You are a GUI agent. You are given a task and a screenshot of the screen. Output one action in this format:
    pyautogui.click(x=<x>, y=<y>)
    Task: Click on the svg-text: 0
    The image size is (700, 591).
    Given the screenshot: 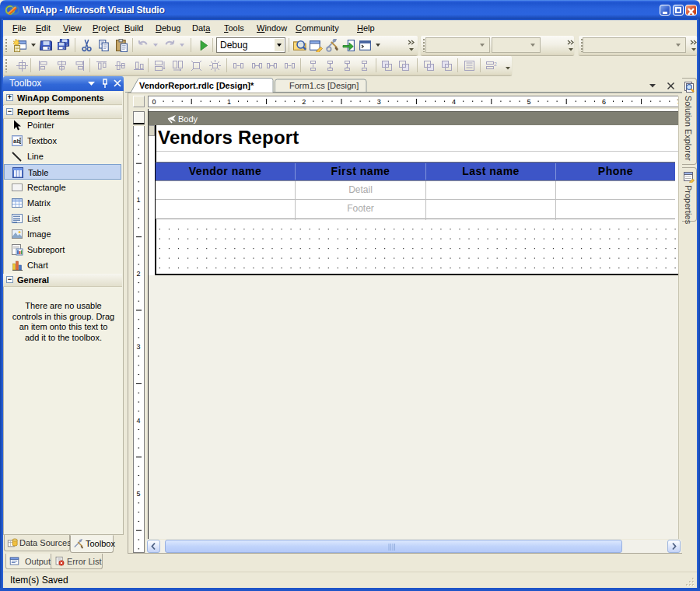 What is the action you would take?
    pyautogui.click(x=154, y=102)
    